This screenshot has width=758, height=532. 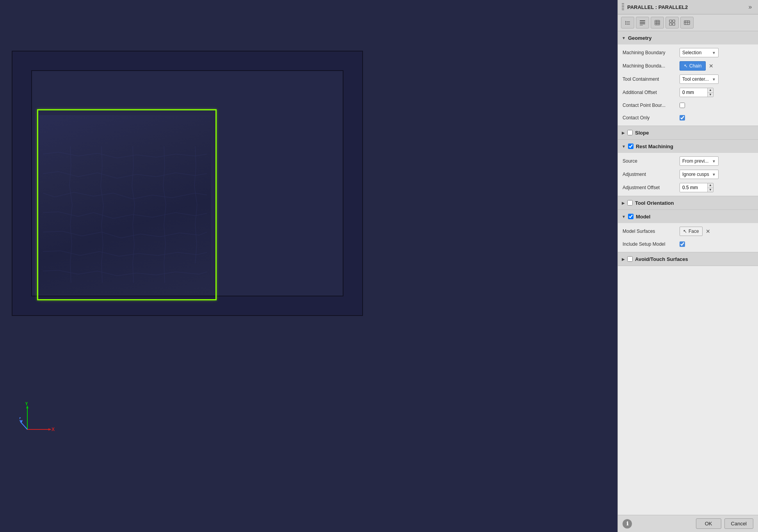 I want to click on model-surfaces-row: Model Surfaces ↖ Face ✕, so click(x=688, y=231).